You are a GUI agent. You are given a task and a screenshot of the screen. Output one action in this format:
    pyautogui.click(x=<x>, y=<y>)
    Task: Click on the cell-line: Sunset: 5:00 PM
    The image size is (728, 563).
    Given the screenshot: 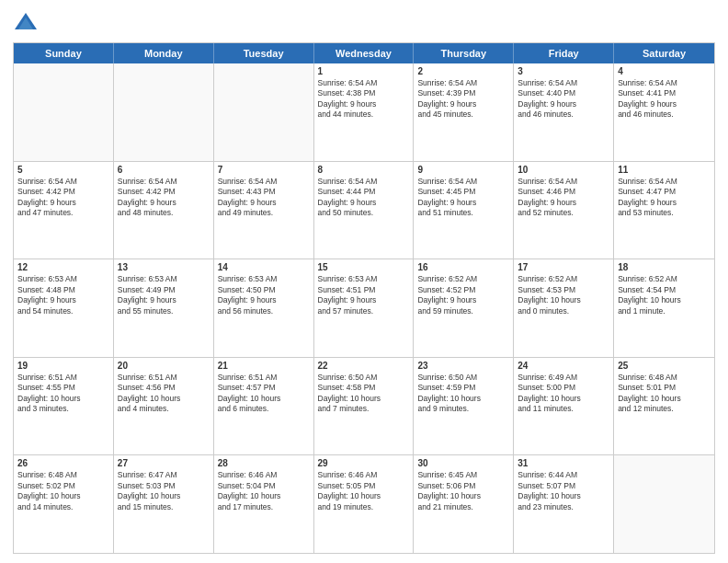 What is the action you would take?
    pyautogui.click(x=563, y=388)
    